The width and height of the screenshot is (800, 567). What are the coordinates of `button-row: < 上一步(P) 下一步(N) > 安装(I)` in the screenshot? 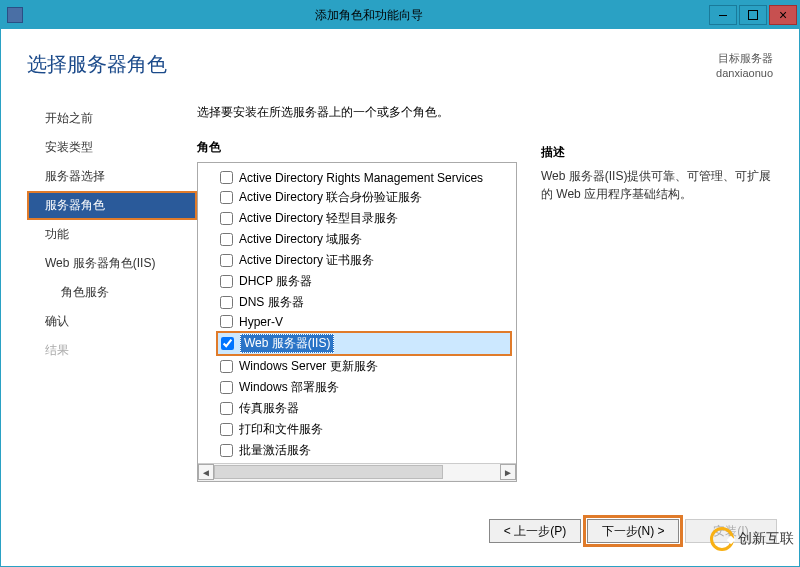 It's located at (400, 538).